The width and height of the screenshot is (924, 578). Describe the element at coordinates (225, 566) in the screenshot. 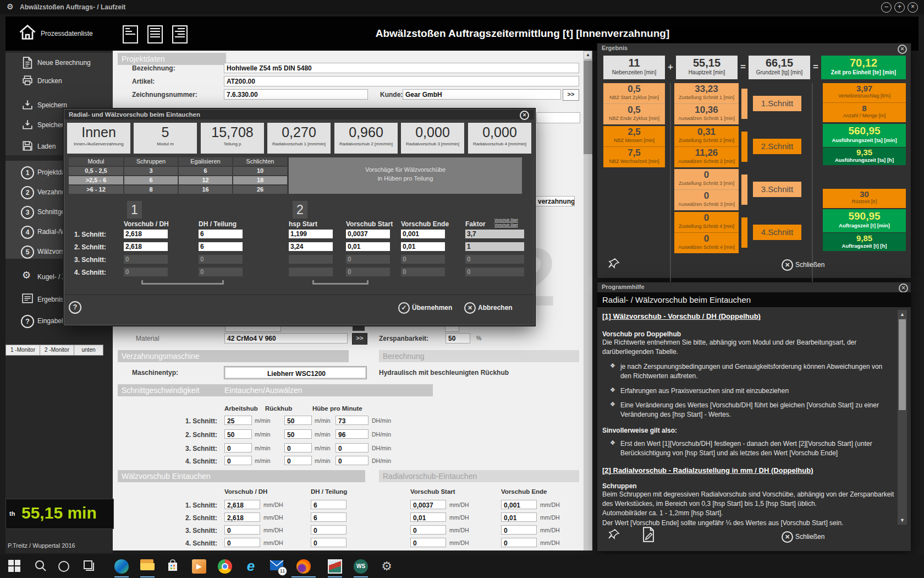

I see `chrome-icon` at that location.